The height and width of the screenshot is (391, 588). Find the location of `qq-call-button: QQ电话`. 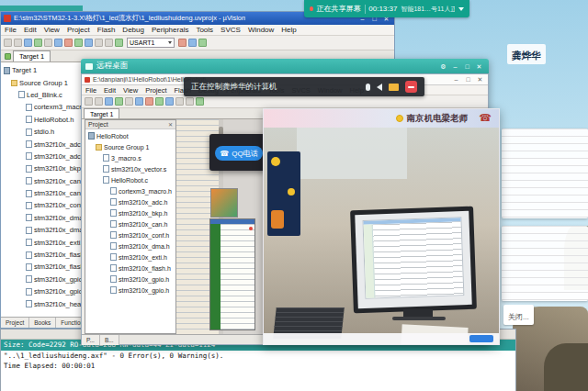

qq-call-button: QQ电话 is located at coordinates (239, 153).